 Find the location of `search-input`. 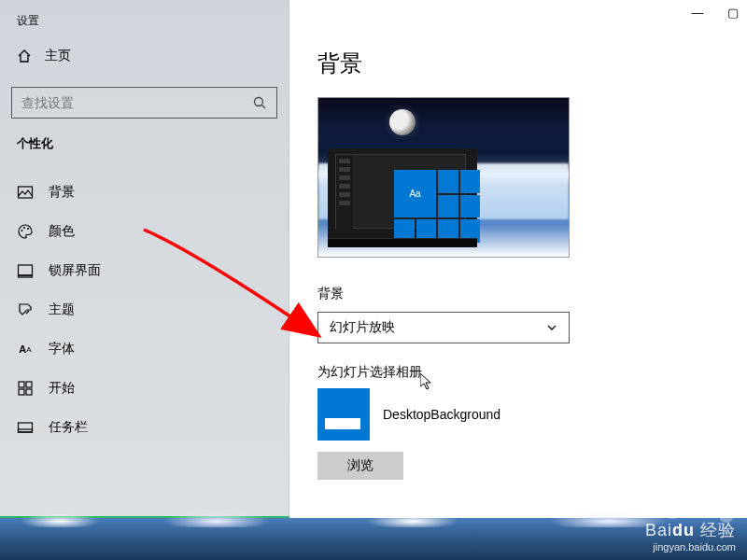

search-input is located at coordinates (144, 103).